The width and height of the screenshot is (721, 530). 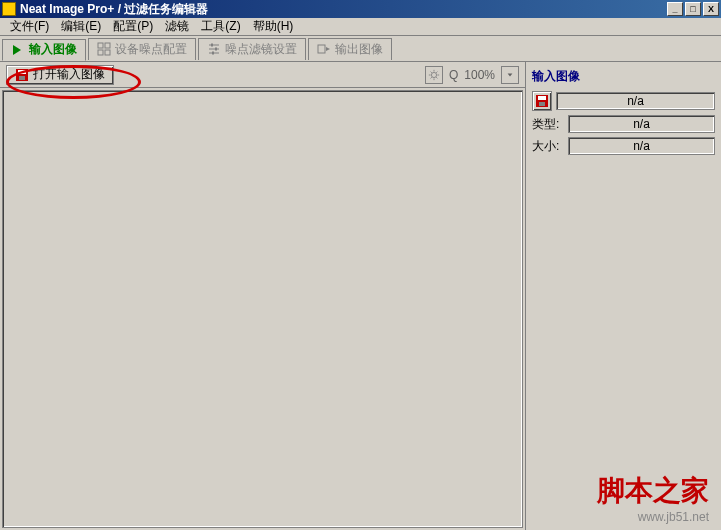 I want to click on size-value: n/a, so click(x=642, y=146).